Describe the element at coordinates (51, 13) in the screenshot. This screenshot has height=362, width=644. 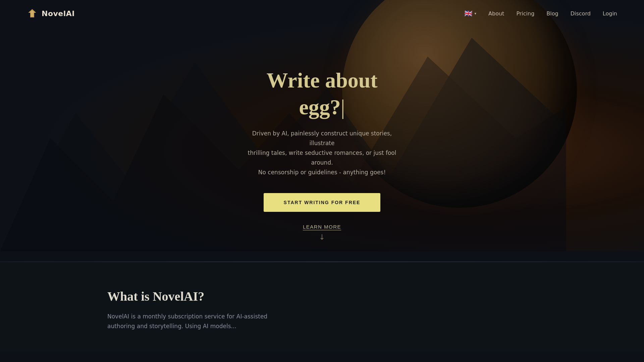
I see `nav-logo: NovelAI` at that location.